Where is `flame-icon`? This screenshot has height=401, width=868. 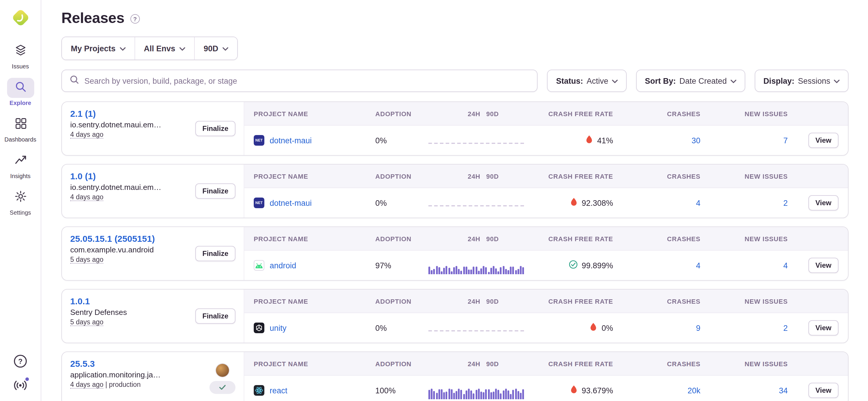
flame-icon is located at coordinates (574, 391).